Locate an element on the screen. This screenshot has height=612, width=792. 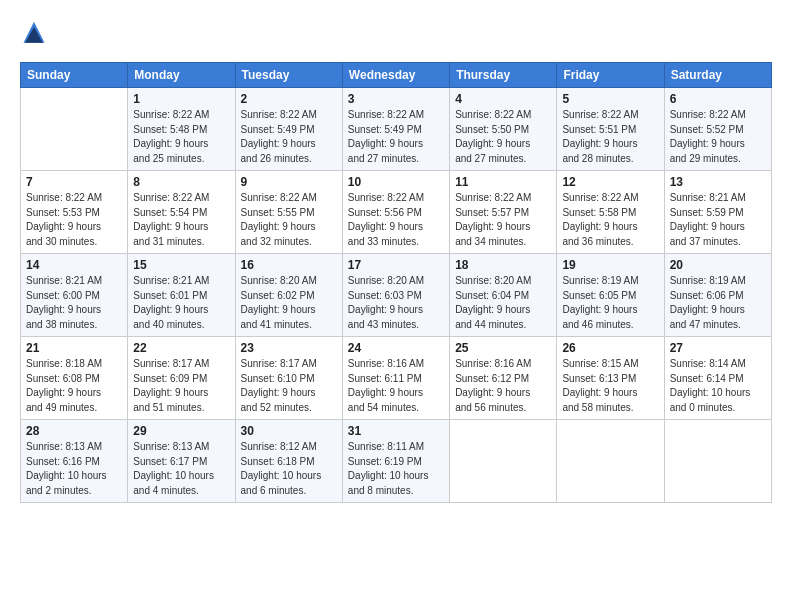
day-detail: Sunrise: 8:22 AM Sunset: 5:54 PM Dayligh… is located at coordinates (181, 220).